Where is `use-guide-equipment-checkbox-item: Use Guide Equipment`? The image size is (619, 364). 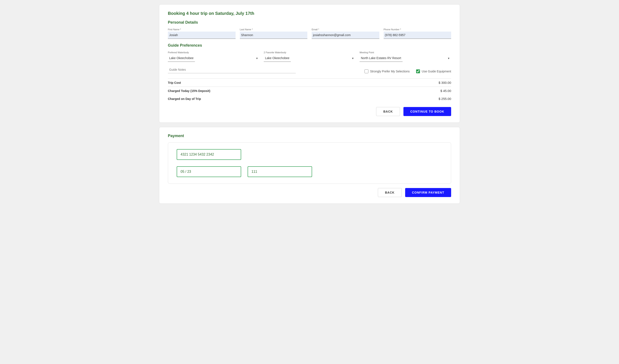
use-guide-equipment-checkbox-item: Use Guide Equipment is located at coordinates (434, 71).